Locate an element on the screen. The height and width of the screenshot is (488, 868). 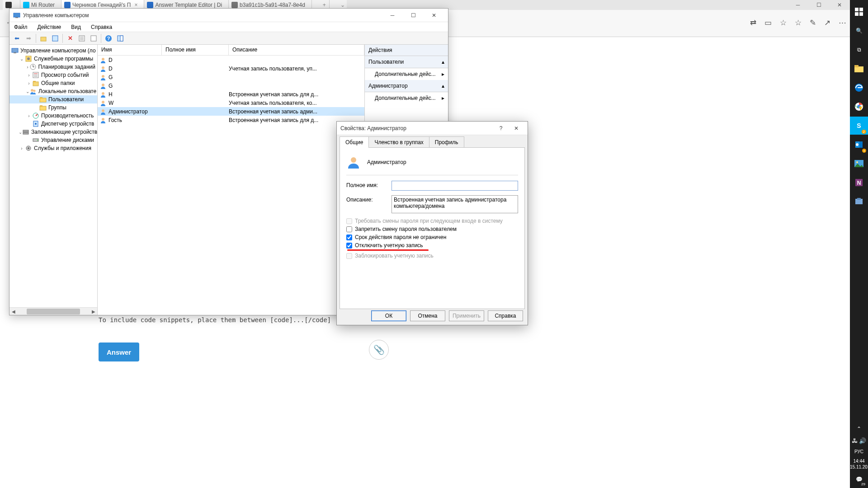
tree-node: Диспетчер устройств is located at coordinates (53, 124).